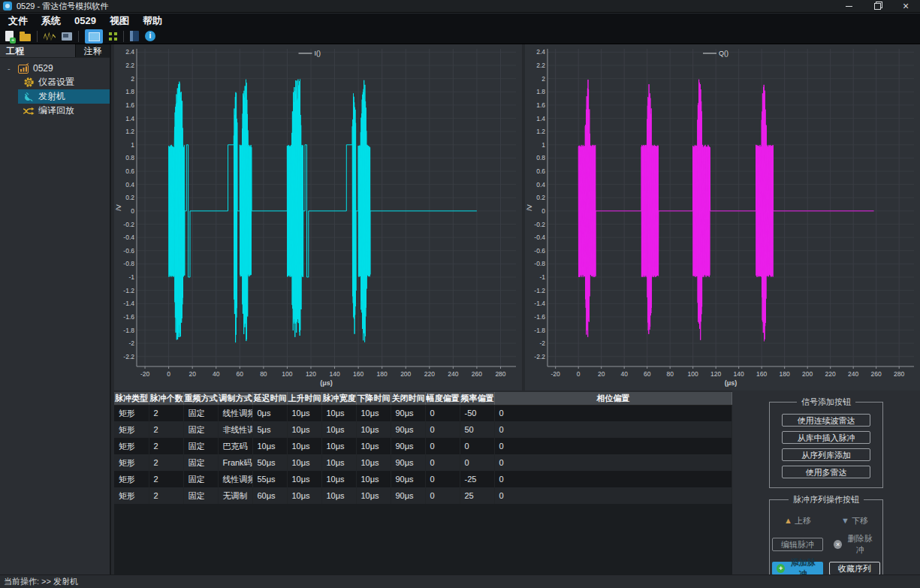 The height and width of the screenshot is (588, 920). I want to click on notebook-icon, so click(134, 36).